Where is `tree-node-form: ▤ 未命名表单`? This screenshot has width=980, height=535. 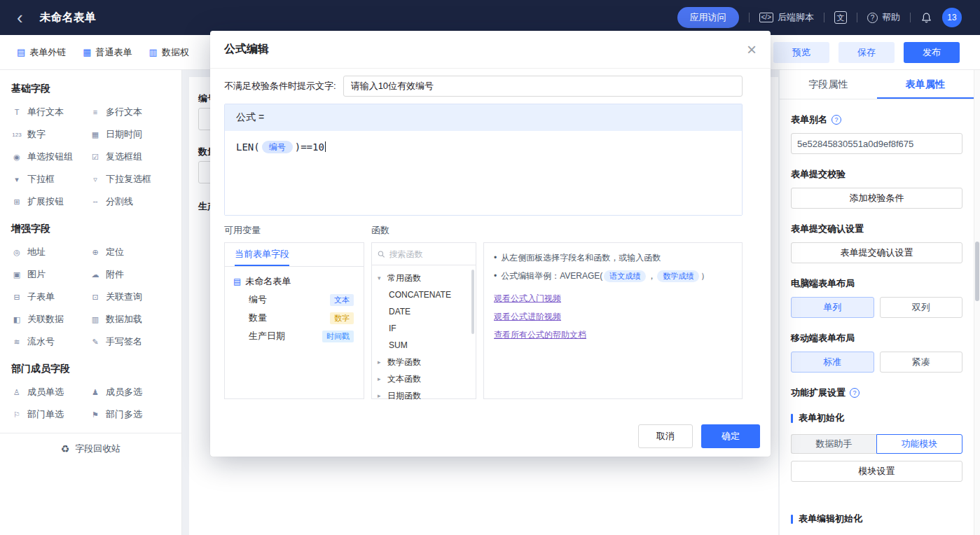
tree-node-form: ▤ 未命名表单 is located at coordinates (294, 282).